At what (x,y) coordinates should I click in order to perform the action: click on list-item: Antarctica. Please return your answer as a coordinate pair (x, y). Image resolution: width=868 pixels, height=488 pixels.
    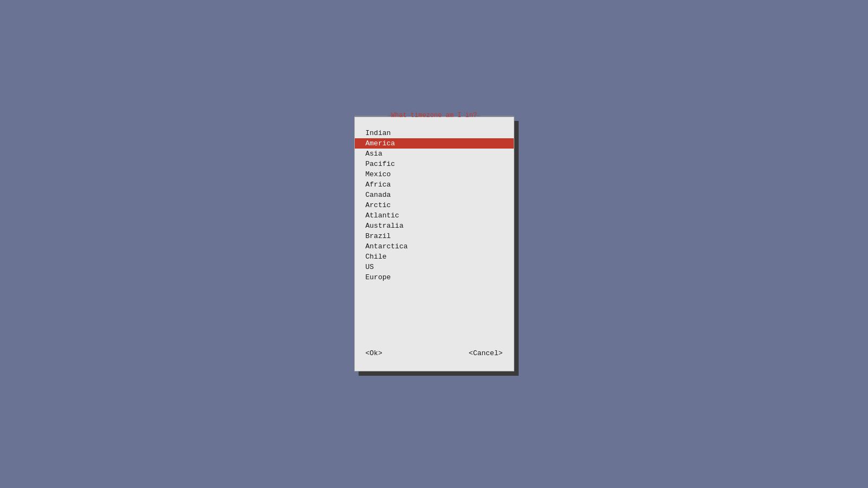
    Looking at the image, I should click on (434, 246).